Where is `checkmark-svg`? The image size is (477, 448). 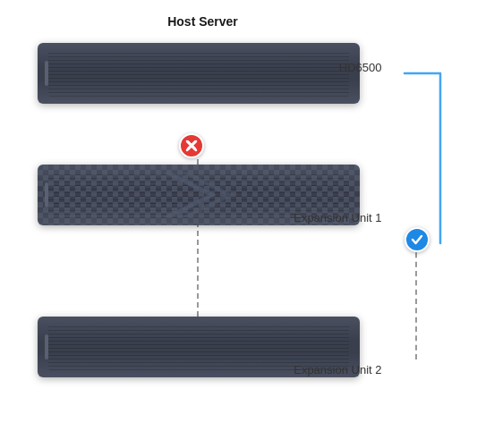 checkmark-svg is located at coordinates (417, 240).